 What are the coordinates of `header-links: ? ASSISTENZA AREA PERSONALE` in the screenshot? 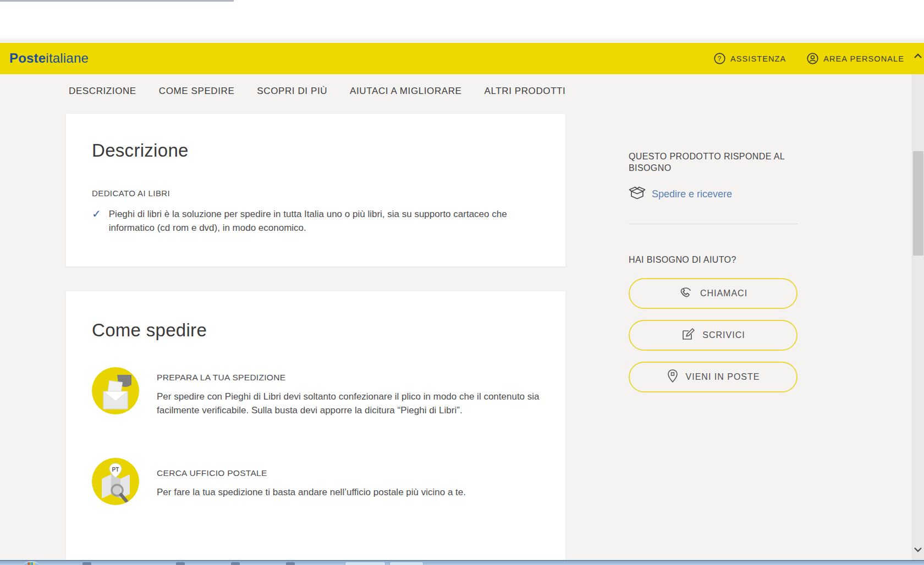 It's located at (809, 58).